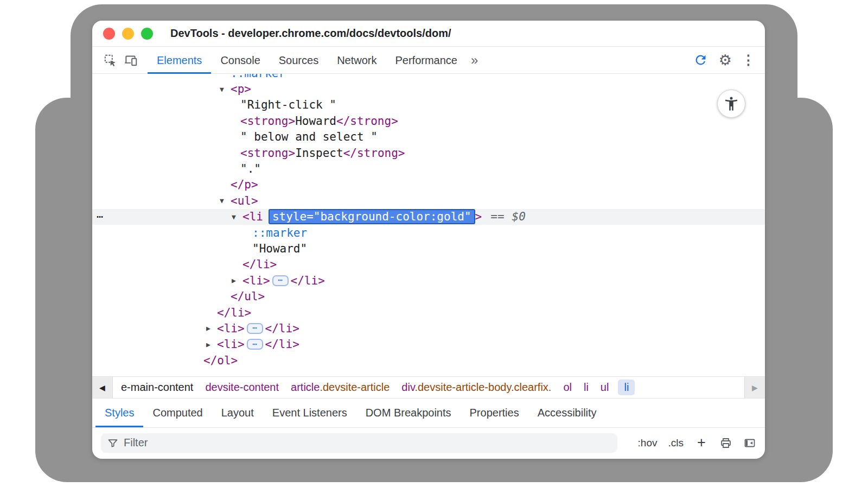  Describe the element at coordinates (567, 388) in the screenshot. I see `breadcrumb-item: ol` at that location.